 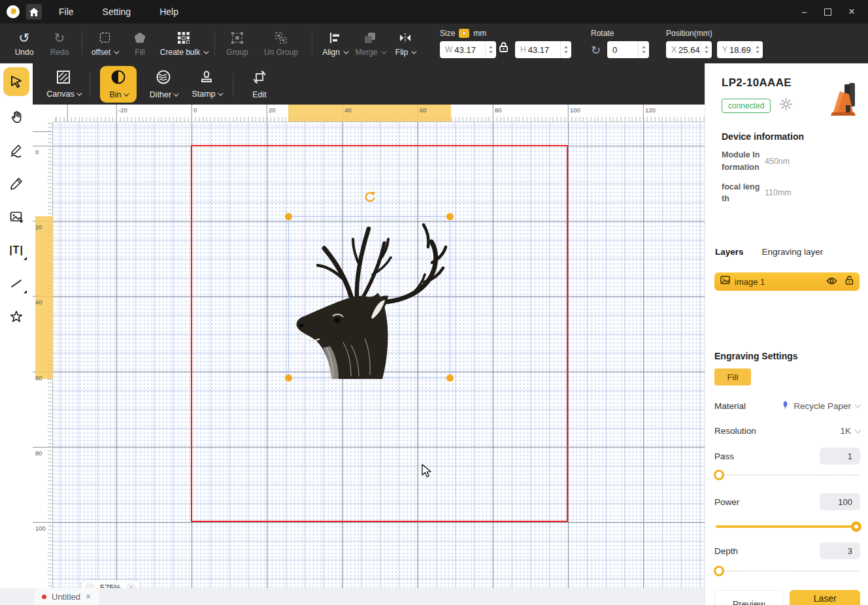 What do you see at coordinates (733, 377) in the screenshot?
I see `fill-mode-button: Fill` at bounding box center [733, 377].